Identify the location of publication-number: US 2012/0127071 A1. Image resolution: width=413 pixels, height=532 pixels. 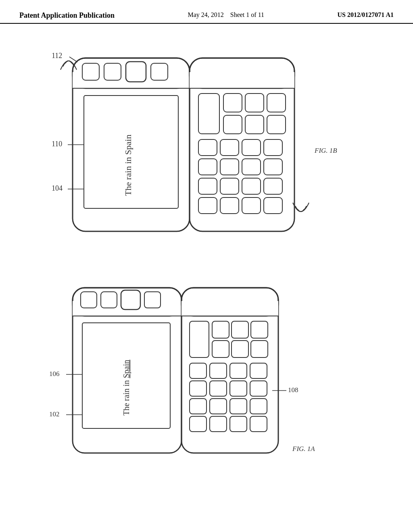
(365, 15).